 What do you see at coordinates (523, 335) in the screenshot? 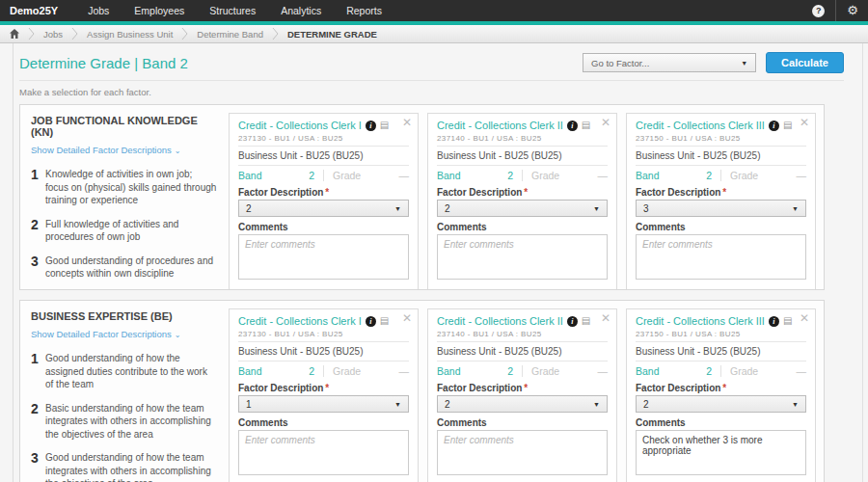
I see `job-id: 237140 - BU1 / USA : BU25` at bounding box center [523, 335].